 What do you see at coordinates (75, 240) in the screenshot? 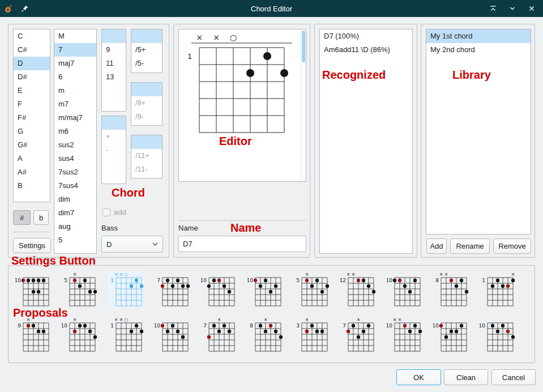
I see `quality-item: 5` at bounding box center [75, 240].